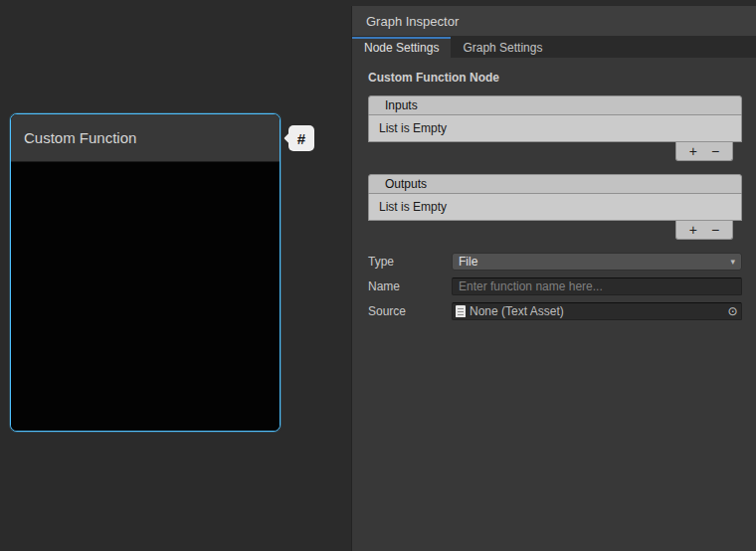 This screenshot has height=551, width=756. What do you see at coordinates (80, 137) in the screenshot?
I see `node-title: Custom Function` at bounding box center [80, 137].